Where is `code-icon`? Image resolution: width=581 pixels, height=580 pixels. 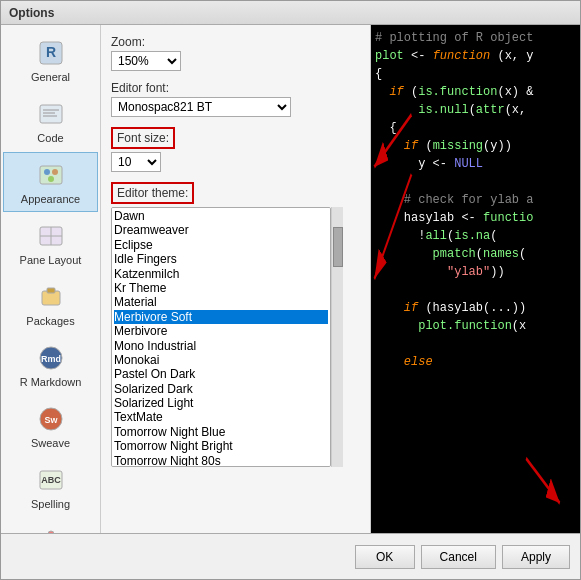 code-icon is located at coordinates (51, 114).